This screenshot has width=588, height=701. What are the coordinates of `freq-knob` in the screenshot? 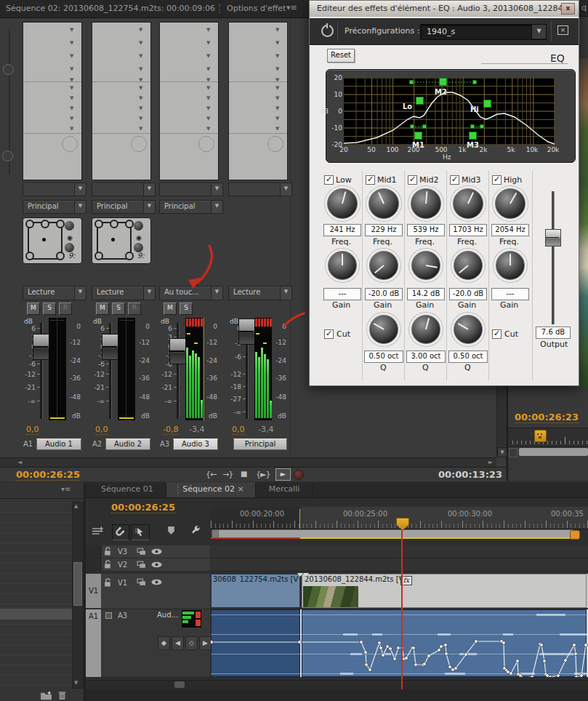 It's located at (468, 204).